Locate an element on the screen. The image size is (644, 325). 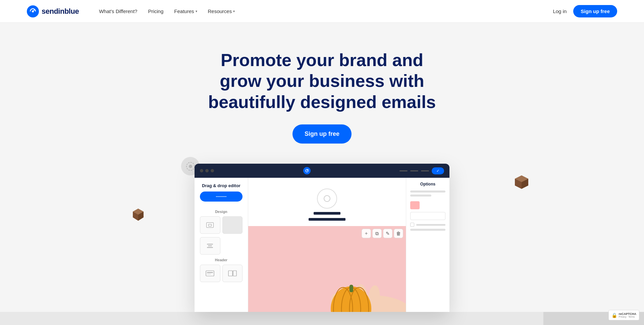
floating-cube-left is located at coordinates (138, 215).